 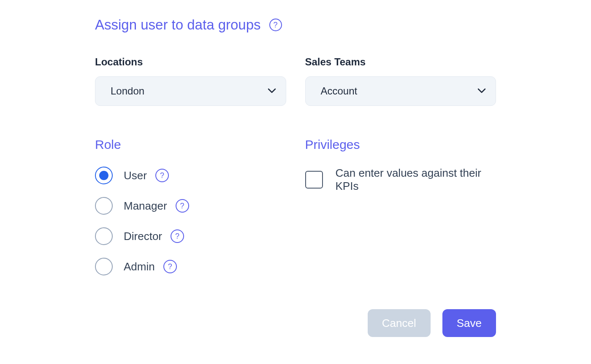 What do you see at coordinates (191, 207) in the screenshot?
I see `role-section: Role User ? Manager ? Director` at bounding box center [191, 207].